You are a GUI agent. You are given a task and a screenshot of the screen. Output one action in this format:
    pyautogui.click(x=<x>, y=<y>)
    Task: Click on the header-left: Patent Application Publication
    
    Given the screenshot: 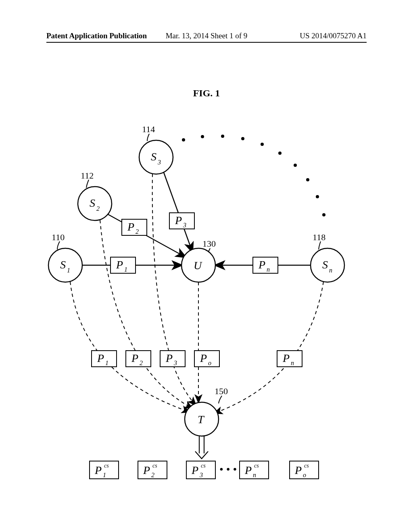 What is the action you would take?
    pyautogui.click(x=100, y=36)
    